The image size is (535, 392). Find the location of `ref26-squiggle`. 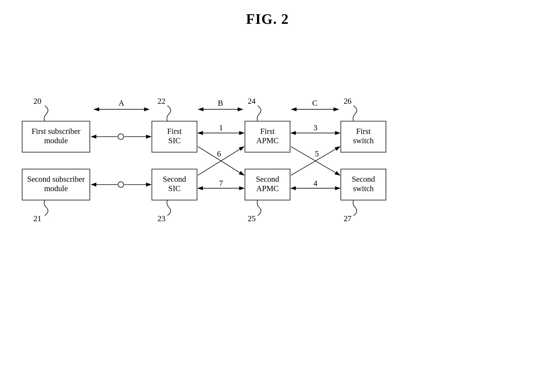

ref26-squiggle is located at coordinates (355, 113).